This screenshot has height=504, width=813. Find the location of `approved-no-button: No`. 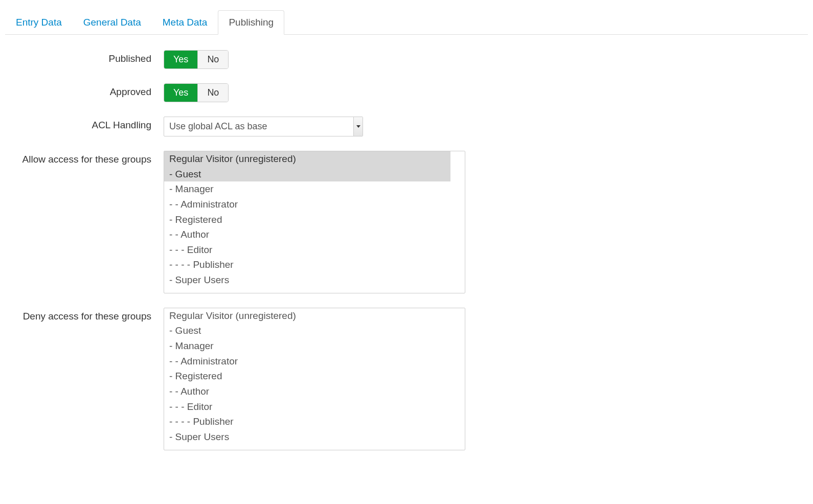

approved-no-button: No is located at coordinates (213, 93).